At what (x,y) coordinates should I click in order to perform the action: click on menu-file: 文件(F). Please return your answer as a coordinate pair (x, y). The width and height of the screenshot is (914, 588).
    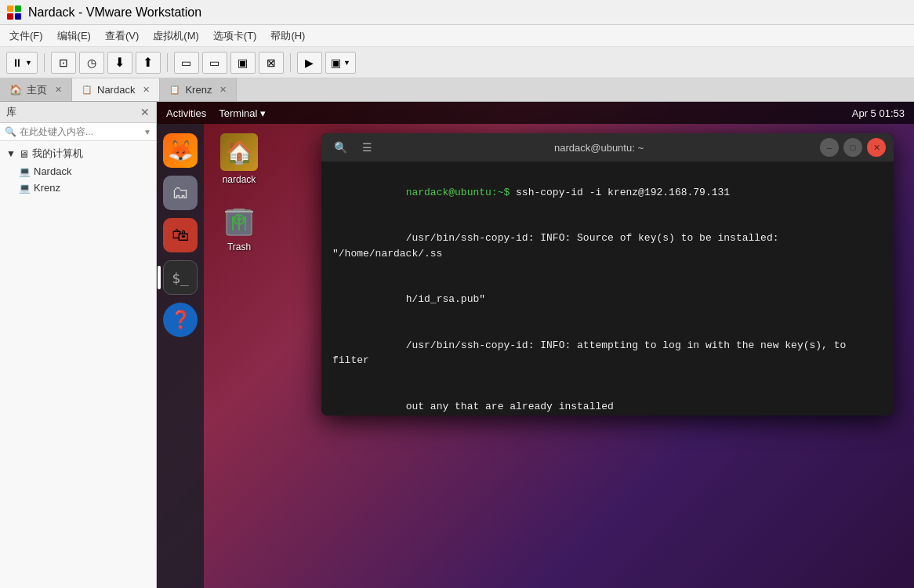
    Looking at the image, I should click on (27, 36).